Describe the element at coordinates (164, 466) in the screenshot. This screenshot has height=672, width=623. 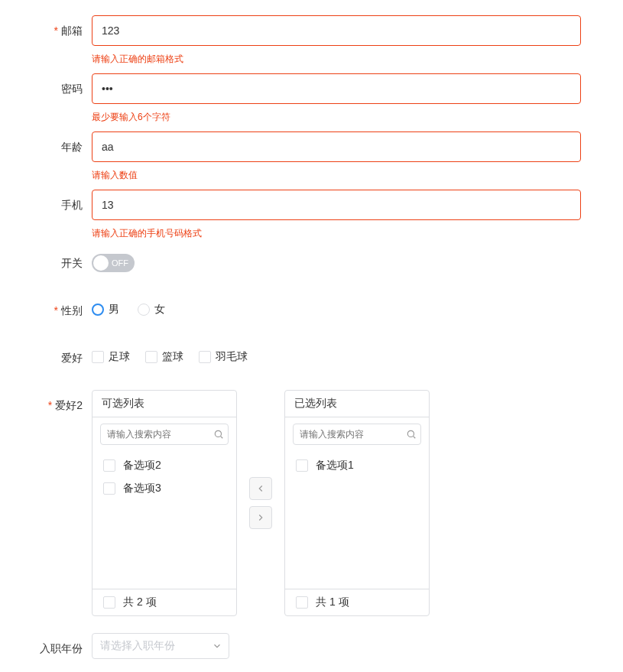
I see `transfer-left-item: 备选项2` at that location.